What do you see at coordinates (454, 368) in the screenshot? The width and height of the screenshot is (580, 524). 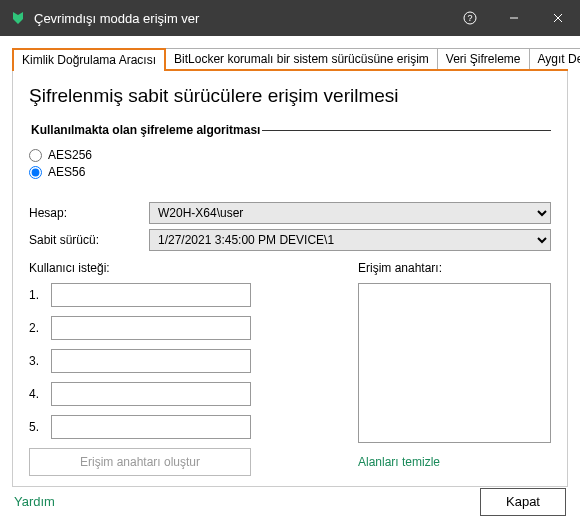 I see `access-key-column: Erişim anahtarı: Alanları temizle` at bounding box center [454, 368].